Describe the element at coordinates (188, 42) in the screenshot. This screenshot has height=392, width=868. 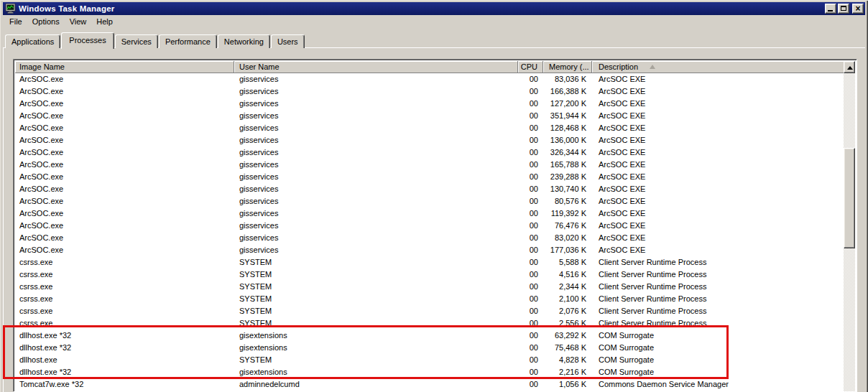
I see `tab-performance: Performance` at that location.